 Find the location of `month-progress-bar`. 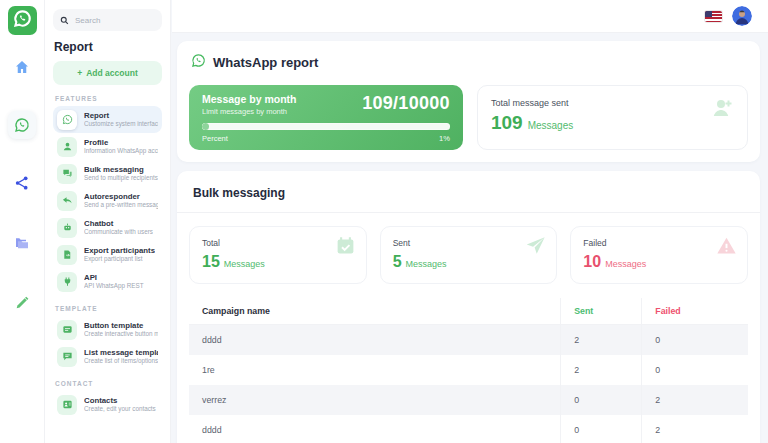

month-progress-bar is located at coordinates (326, 126).